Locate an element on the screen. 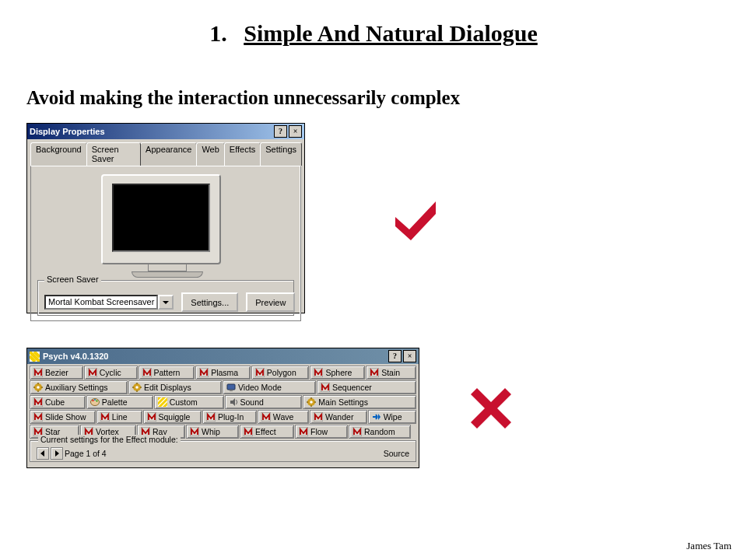 The height and width of the screenshot is (560, 747). tab-label: Sound is located at coordinates (252, 402).